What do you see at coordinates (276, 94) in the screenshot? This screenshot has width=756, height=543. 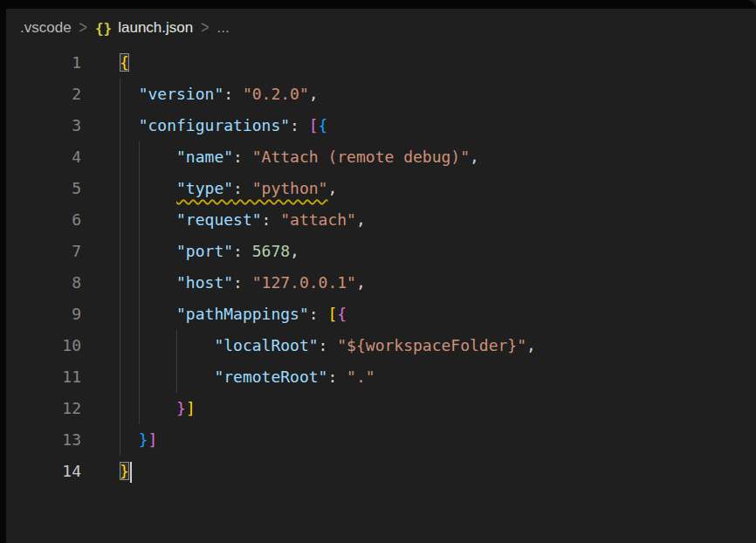 I see `code-token: "0.2.0"` at bounding box center [276, 94].